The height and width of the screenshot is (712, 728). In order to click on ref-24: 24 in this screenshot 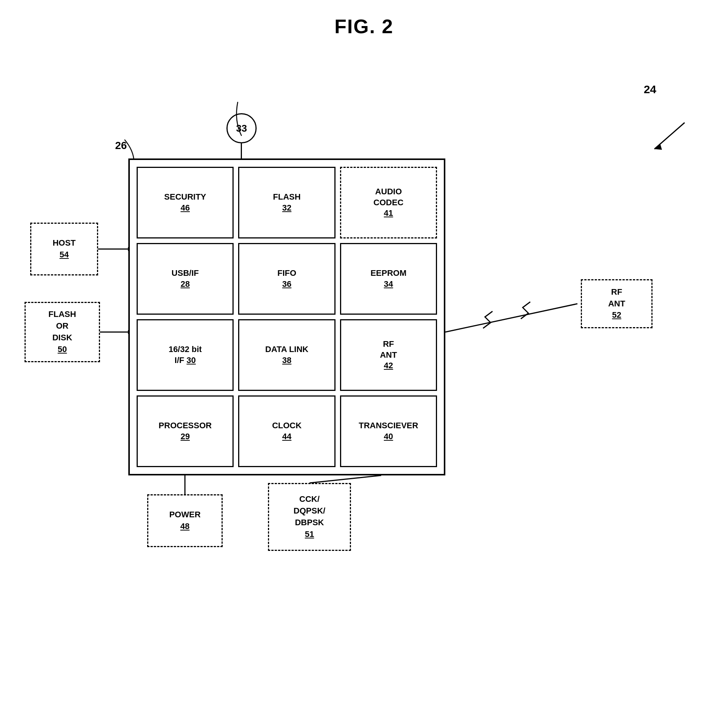, I will do `click(650, 89)`.